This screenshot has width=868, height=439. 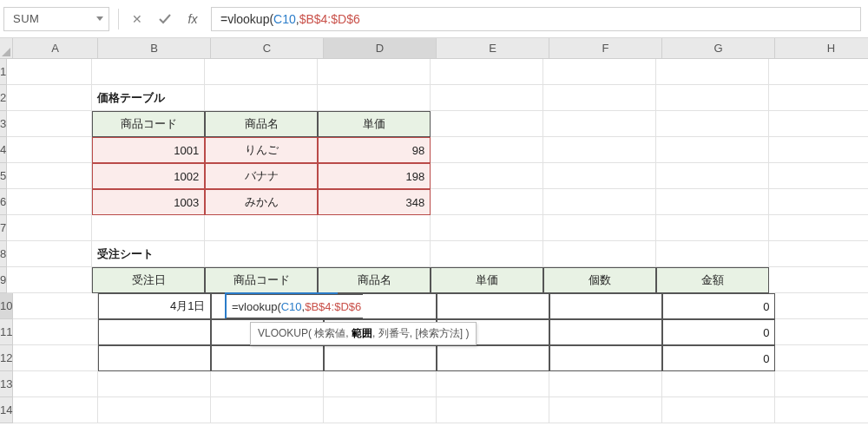 I want to click on column-header: F, so click(x=606, y=49).